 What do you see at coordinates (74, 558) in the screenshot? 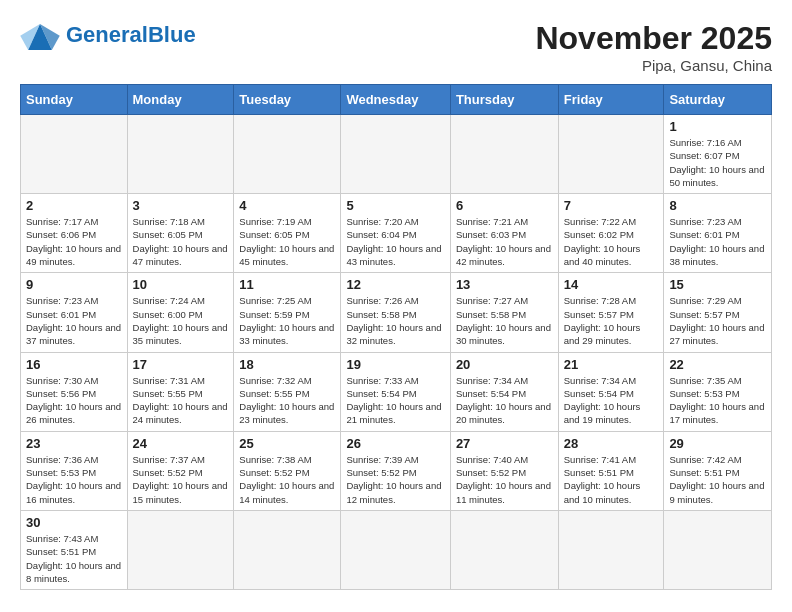
I see `day-info: Sunrise: 7:43 AM Sunset: 5:51 PM Dayligh…` at bounding box center [74, 558].